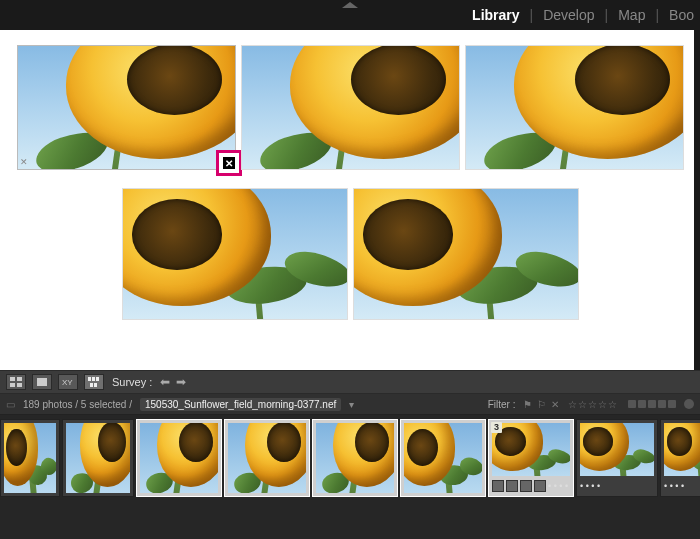  What do you see at coordinates (651, 404) in the screenshot?
I see `filter-color-labels` at bounding box center [651, 404].